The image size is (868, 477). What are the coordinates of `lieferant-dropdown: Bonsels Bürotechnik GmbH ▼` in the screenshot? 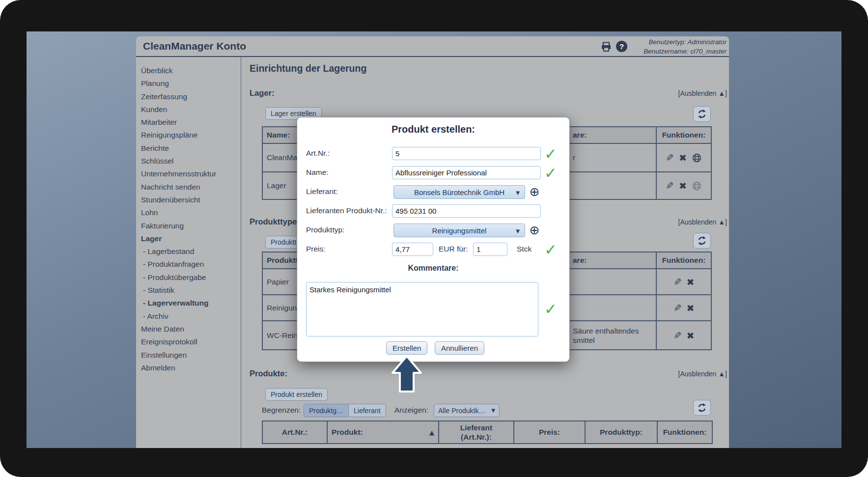 It's located at (459, 192).